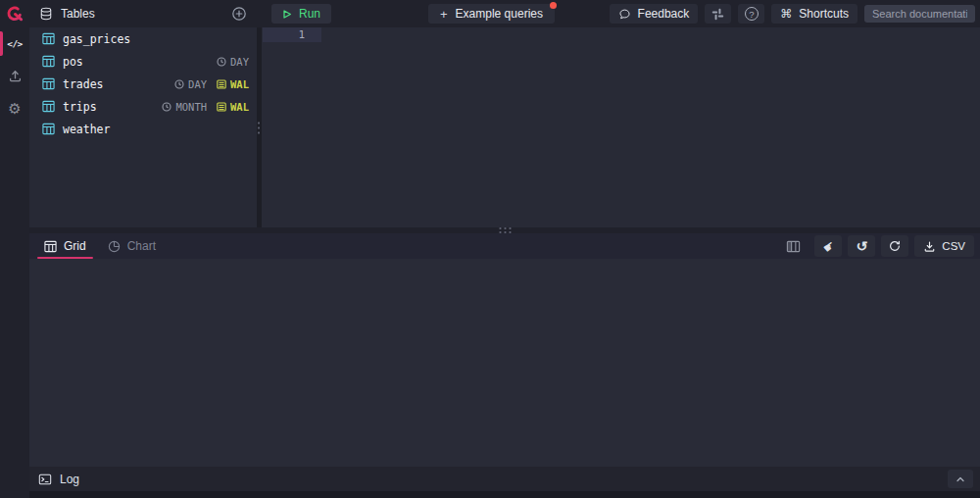 The image size is (980, 498). Describe the element at coordinates (80, 107) in the screenshot. I see `table-name: trips` at that location.